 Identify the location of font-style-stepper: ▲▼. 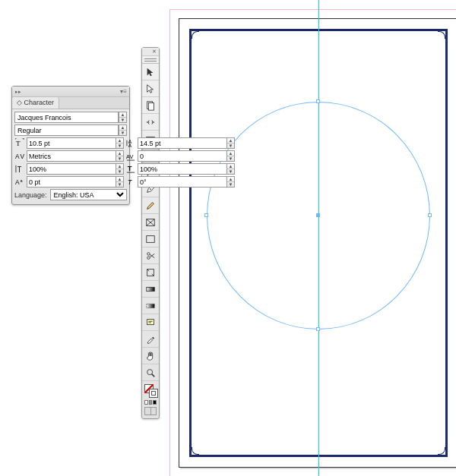
(123, 131).